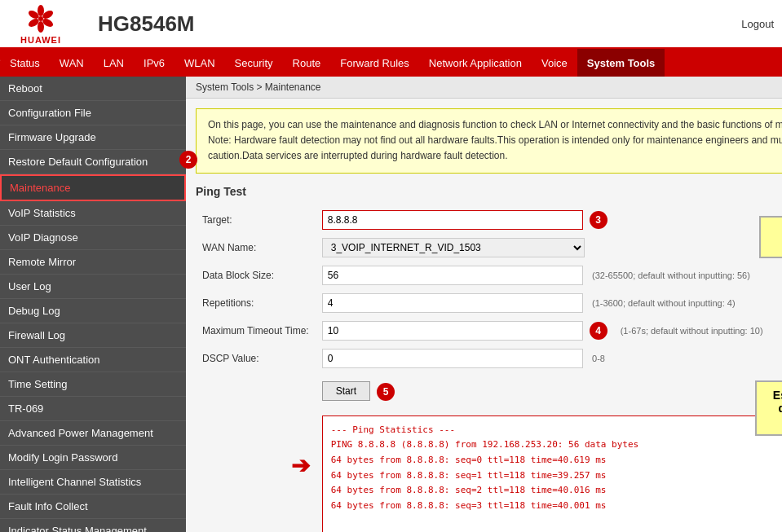  What do you see at coordinates (691, 331) in the screenshot?
I see `timeout-hint: (1-67s; default without inputting: 10)` at bounding box center [691, 331].